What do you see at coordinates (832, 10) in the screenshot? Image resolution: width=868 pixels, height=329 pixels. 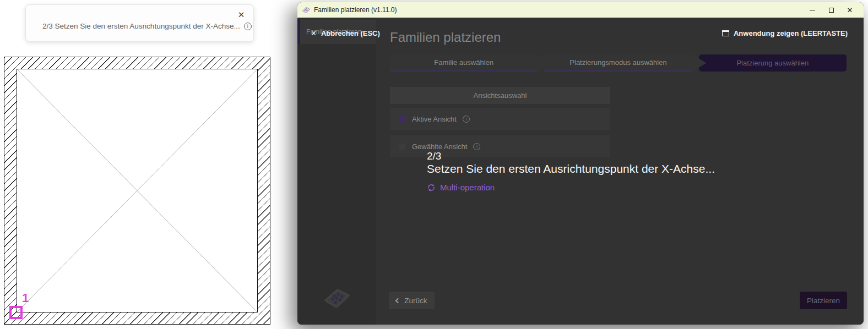 I see `maximize-icon` at bounding box center [832, 10].